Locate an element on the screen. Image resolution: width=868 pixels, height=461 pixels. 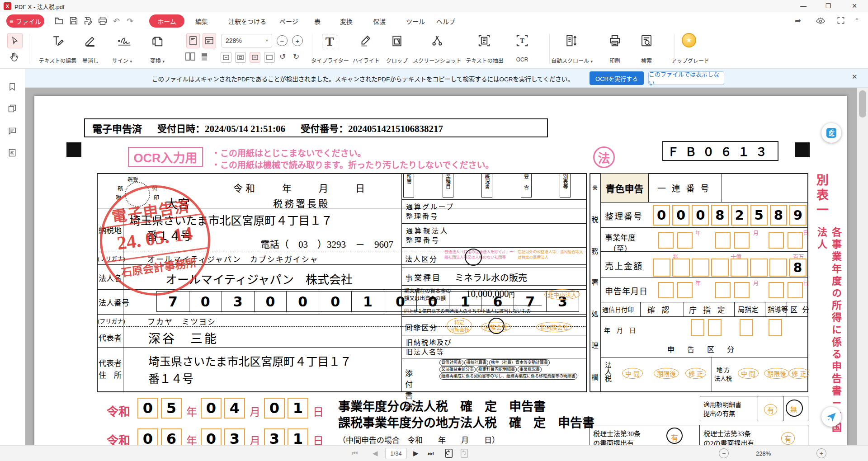
translate-float-button: 文 is located at coordinates (831, 133).